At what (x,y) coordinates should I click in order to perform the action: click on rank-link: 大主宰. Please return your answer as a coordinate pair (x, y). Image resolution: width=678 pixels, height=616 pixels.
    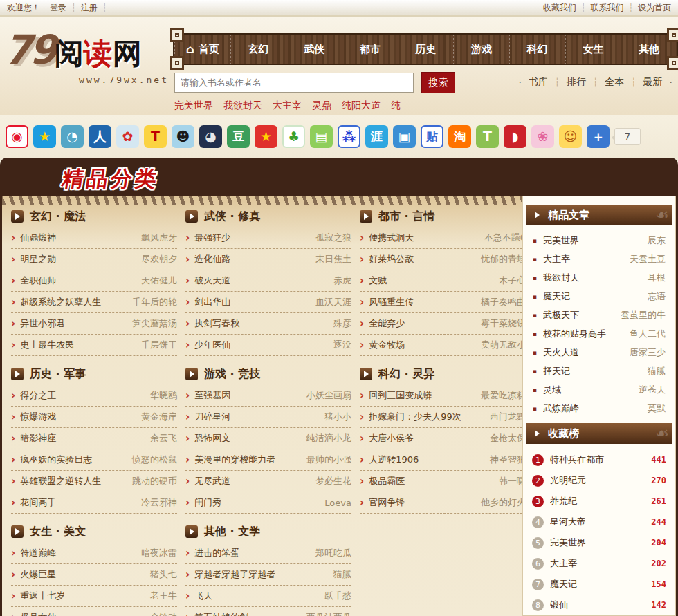
    Looking at the image, I should click on (601, 563).